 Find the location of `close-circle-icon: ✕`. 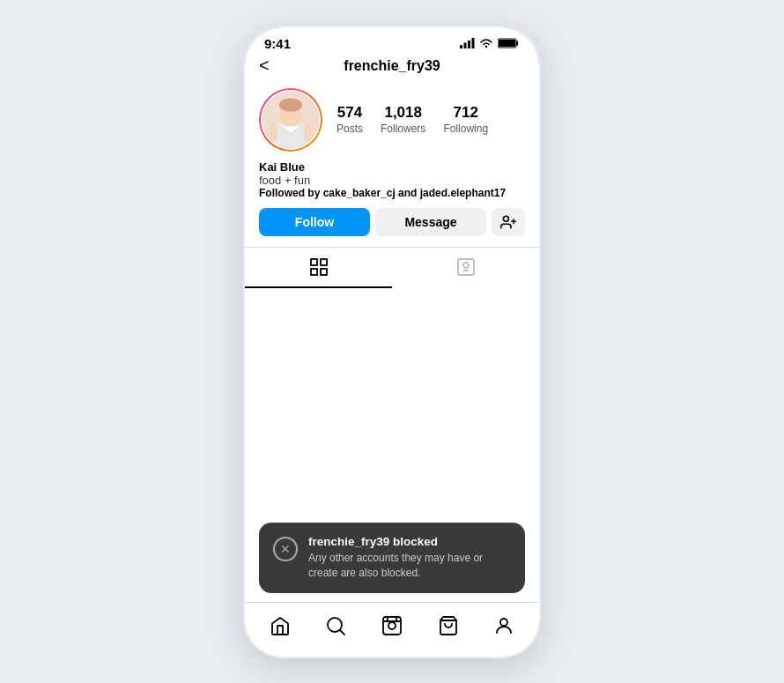

close-circle-icon: ✕ is located at coordinates (285, 549).